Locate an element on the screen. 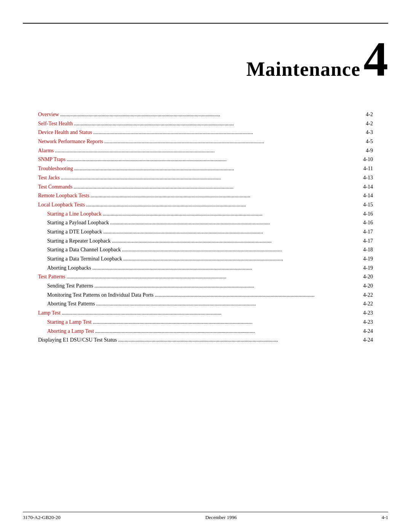 Image resolution: width=411 pixels, height=532 pixels. toc-entry: Alarms .................................… is located at coordinates (206, 151).